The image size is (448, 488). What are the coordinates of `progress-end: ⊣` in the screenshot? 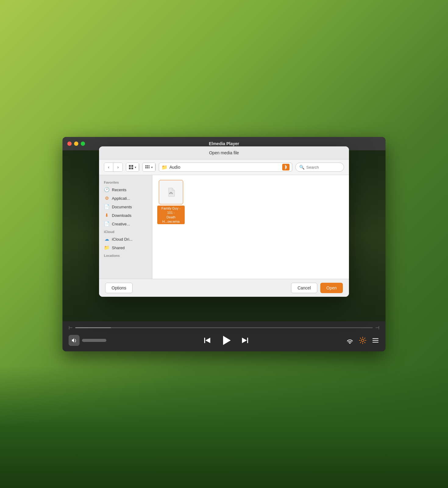 It's located at (377, 328).